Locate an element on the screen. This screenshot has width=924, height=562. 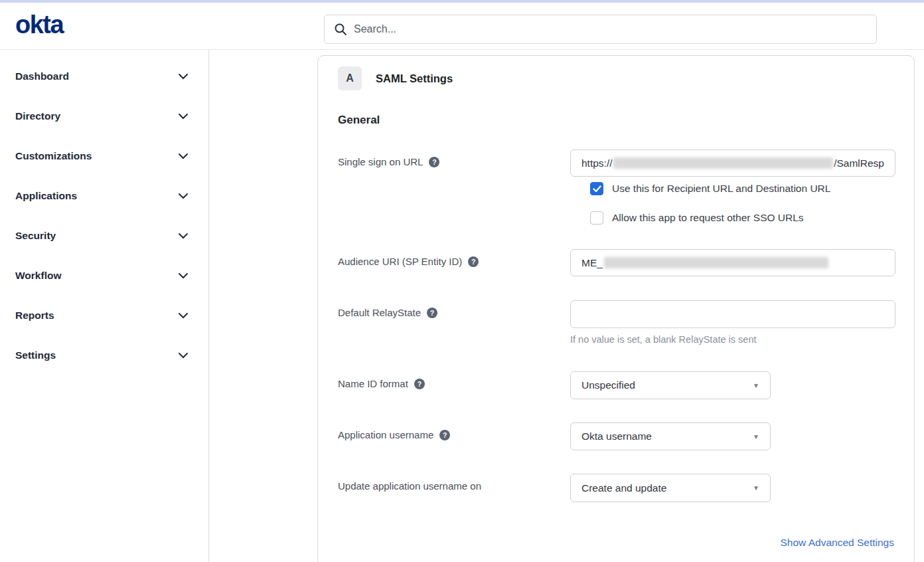
name-id-format-label: Name ID format is located at coordinates (373, 384).